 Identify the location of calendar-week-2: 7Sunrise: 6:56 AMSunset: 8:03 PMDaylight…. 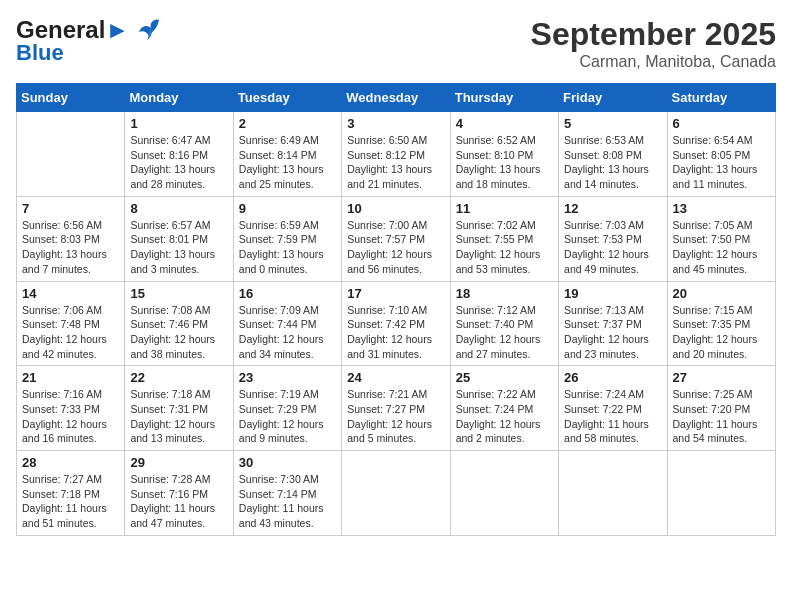
(396, 238).